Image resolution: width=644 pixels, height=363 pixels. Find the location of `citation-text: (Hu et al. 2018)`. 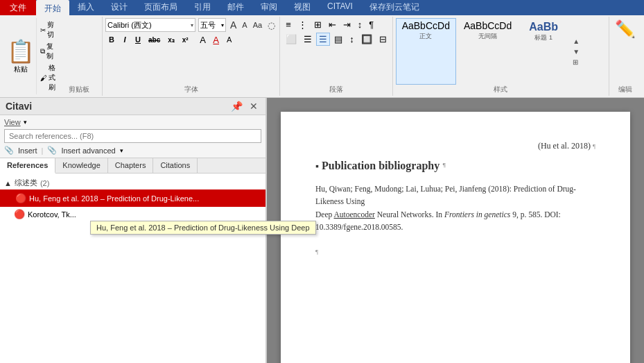

citation-text: (Hu et al. 2018) is located at coordinates (564, 146).